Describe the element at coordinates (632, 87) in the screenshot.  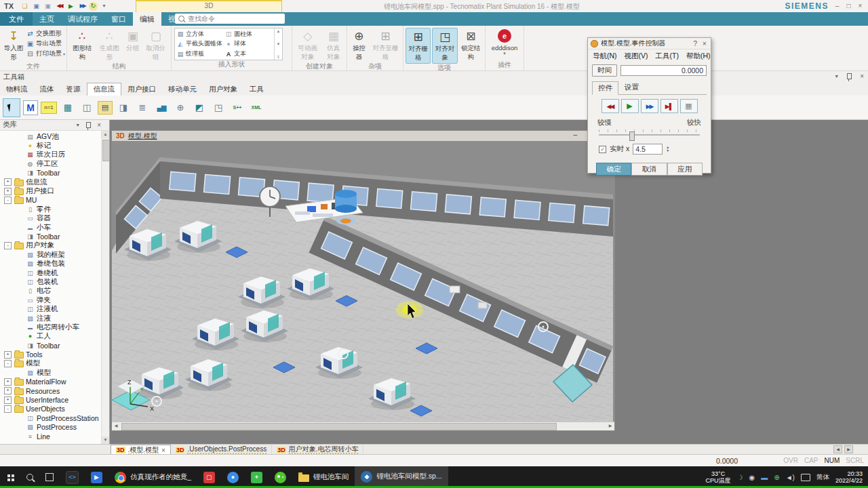
I see `dialog-tab: 设置` at that location.